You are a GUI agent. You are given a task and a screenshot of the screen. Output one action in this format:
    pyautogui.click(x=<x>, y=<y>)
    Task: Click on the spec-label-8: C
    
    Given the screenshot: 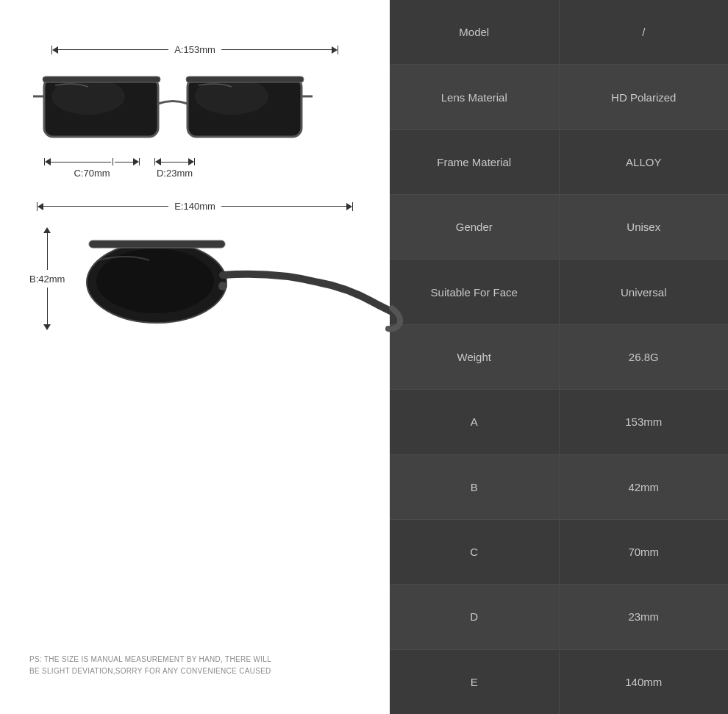 What is the action you would take?
    pyautogui.click(x=475, y=551)
    